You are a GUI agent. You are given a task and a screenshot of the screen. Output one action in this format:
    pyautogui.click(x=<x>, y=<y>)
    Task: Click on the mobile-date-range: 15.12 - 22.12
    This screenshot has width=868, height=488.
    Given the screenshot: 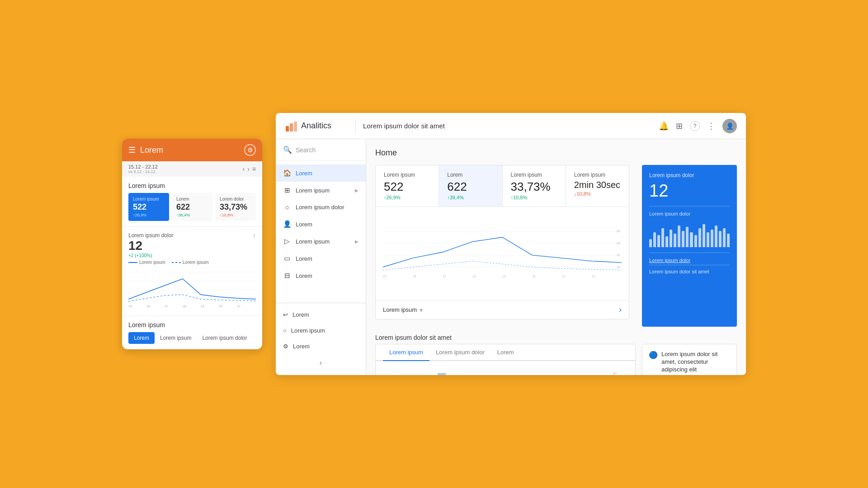 What is the action you would take?
    pyautogui.click(x=143, y=167)
    